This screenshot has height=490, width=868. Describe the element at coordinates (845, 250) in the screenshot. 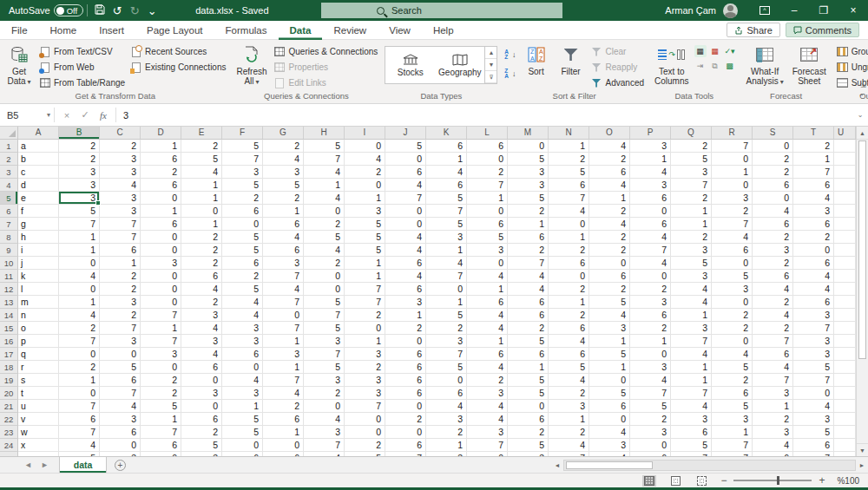

I see `cell-U9` at that location.